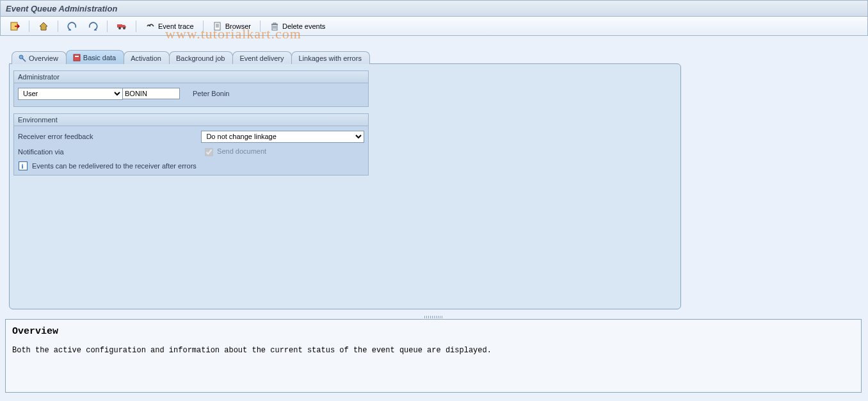 The height and width of the screenshot is (401, 868). I want to click on truck-icon, so click(122, 26).